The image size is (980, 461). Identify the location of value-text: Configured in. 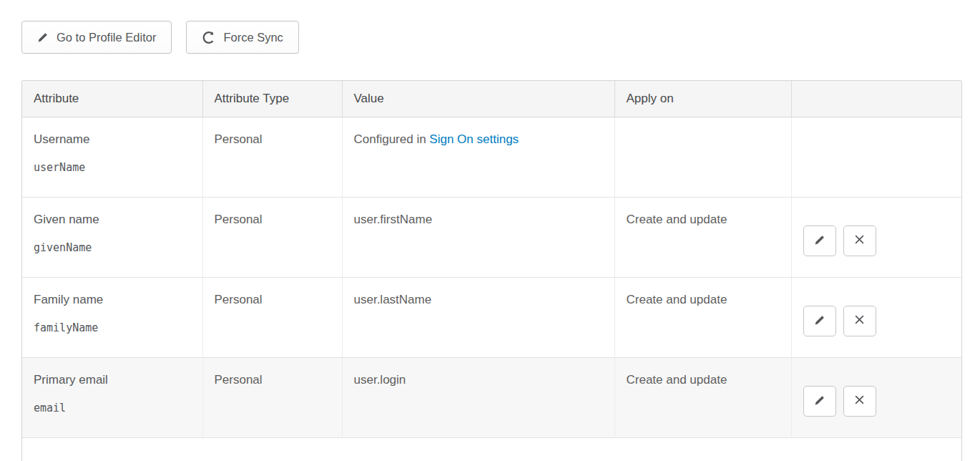
(392, 139).